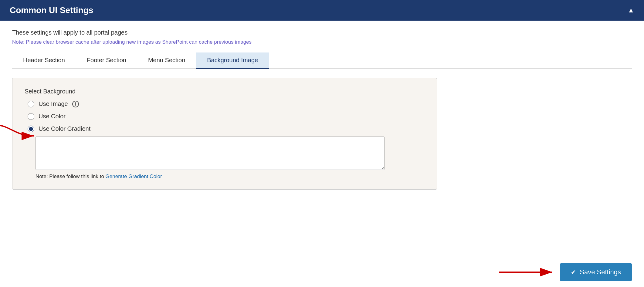 The height and width of the screenshot is (287, 644). What do you see at coordinates (210, 153) in the screenshot?
I see `gradient-input` at bounding box center [210, 153].